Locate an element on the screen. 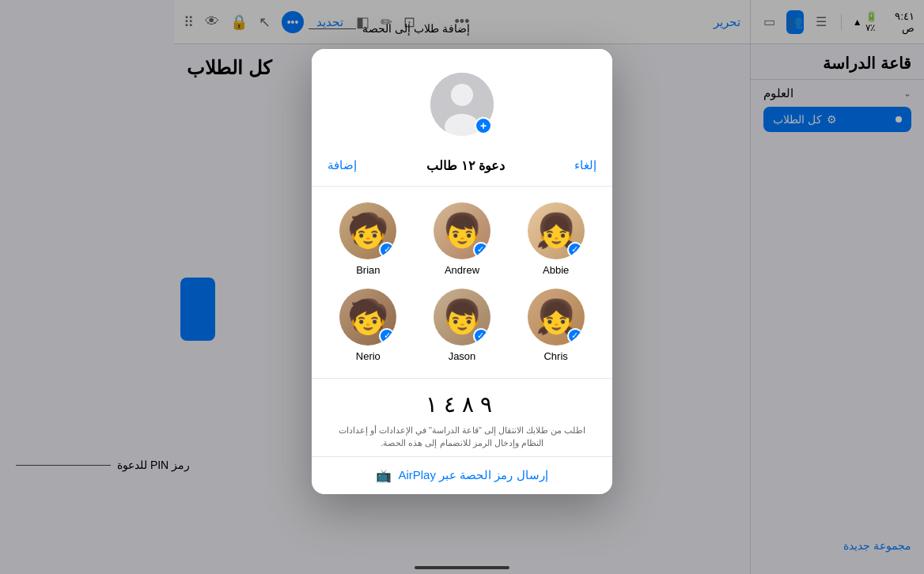 Image resolution: width=924 pixels, height=574 pixels. students-grid: 🧒 ✓ Brian 👦 ✓ Andrew 👧 is located at coordinates (462, 282).